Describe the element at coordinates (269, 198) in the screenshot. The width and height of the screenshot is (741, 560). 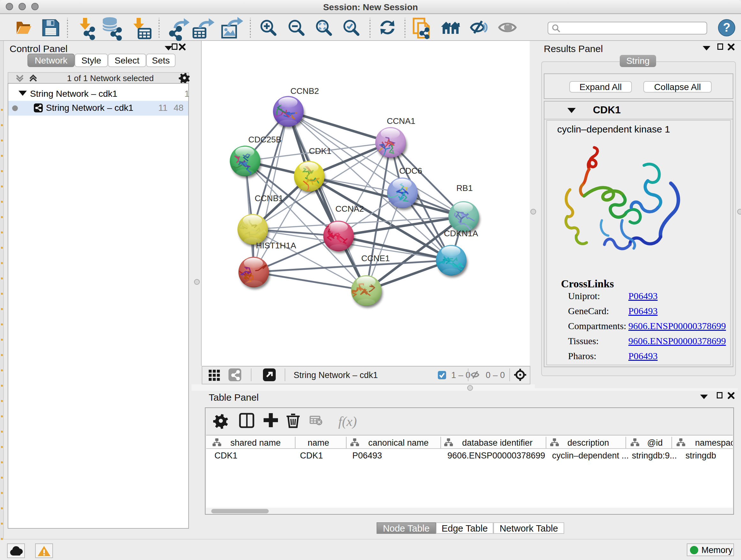
I see `svg-text: CCNB1` at that location.